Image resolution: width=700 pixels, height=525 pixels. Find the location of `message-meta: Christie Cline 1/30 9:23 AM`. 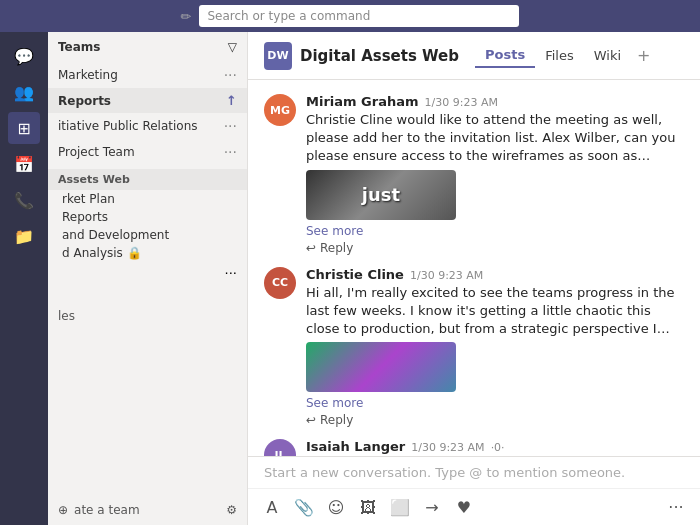

message-meta: Christie Cline 1/30 9:23 AM is located at coordinates (495, 274).